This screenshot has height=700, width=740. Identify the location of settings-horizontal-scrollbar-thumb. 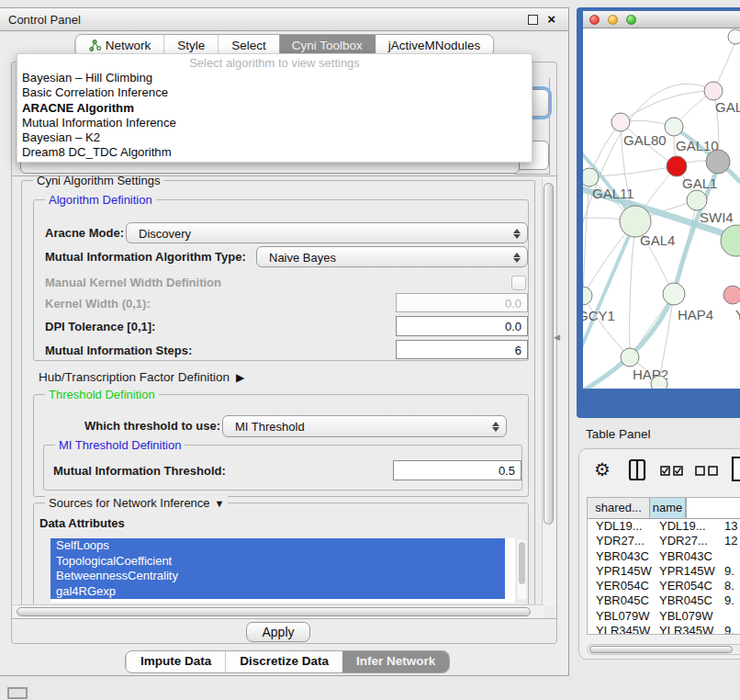
(274, 612).